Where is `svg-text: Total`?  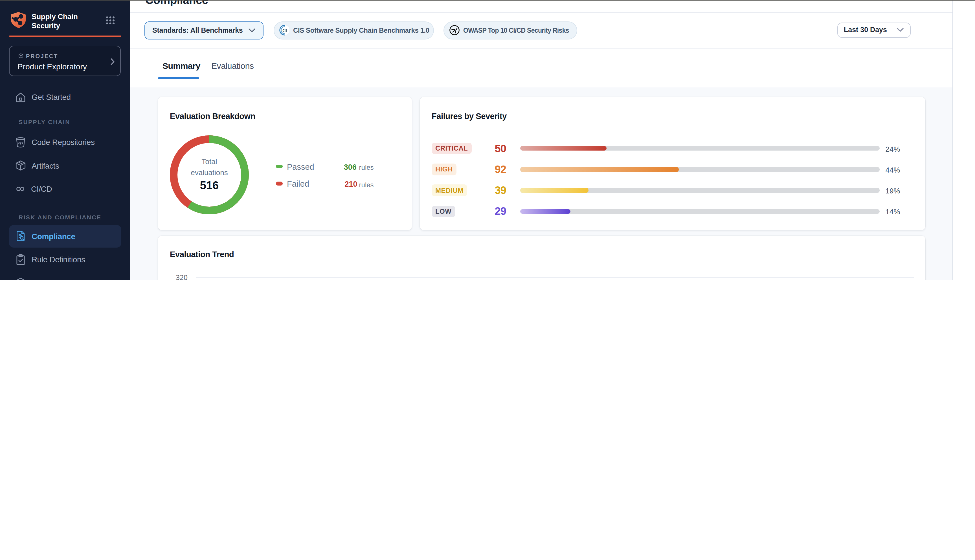 svg-text: Total is located at coordinates (209, 161).